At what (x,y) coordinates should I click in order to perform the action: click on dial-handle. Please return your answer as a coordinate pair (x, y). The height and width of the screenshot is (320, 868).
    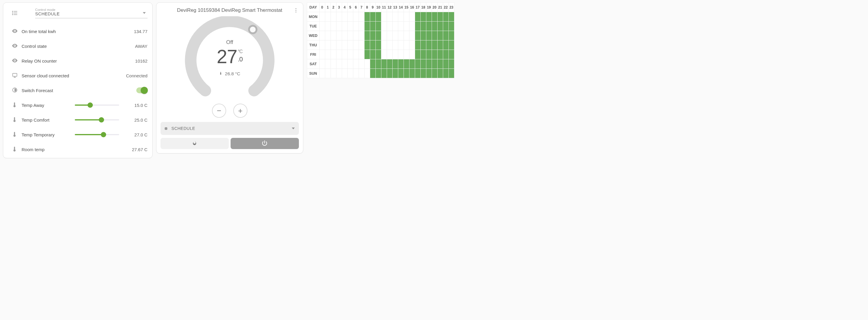
    Looking at the image, I should click on (253, 30).